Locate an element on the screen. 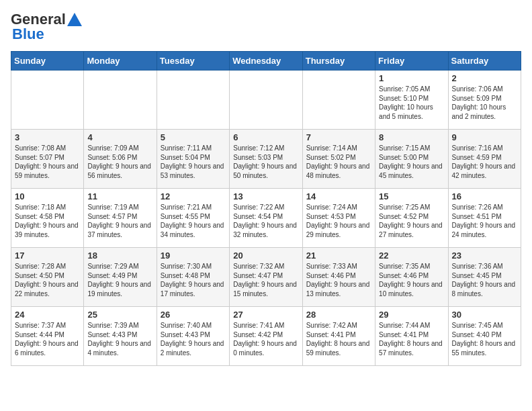 The image size is (532, 411). day-number: 21 is located at coordinates (339, 255).